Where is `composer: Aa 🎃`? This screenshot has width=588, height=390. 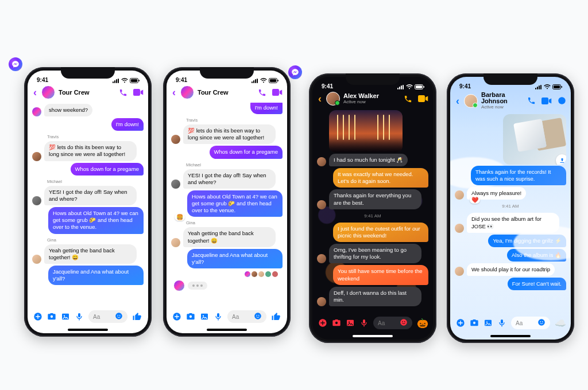
composer: Aa 🎃 is located at coordinates (373, 324).